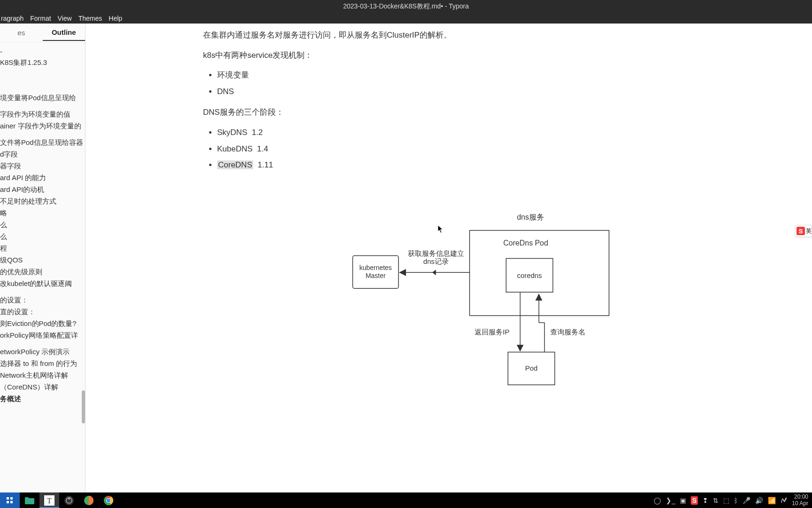  I want to click on svg-text: T, so click(49, 500).